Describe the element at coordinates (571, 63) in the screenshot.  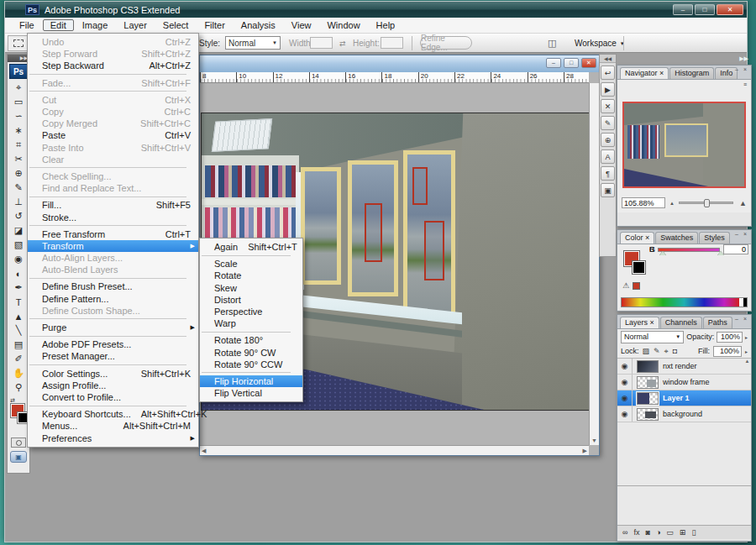
I see `doc-restore-button: □` at that location.